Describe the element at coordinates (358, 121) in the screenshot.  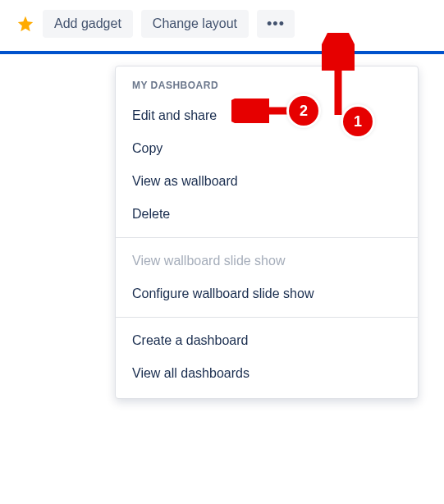
I see `annotation-step-1: 1` at that location.